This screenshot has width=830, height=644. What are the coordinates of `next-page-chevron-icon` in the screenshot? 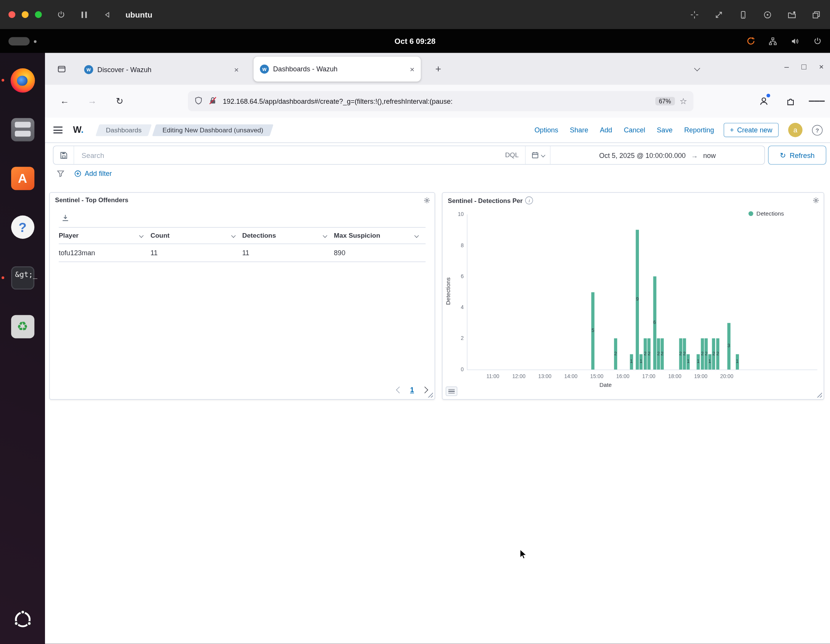 It's located at (425, 390).